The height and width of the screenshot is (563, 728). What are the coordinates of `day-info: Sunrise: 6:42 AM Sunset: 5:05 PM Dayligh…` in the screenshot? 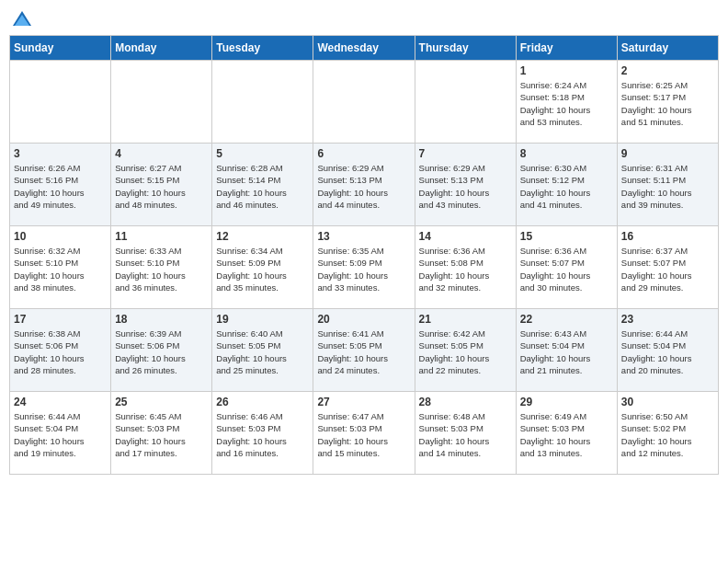 It's located at (465, 351).